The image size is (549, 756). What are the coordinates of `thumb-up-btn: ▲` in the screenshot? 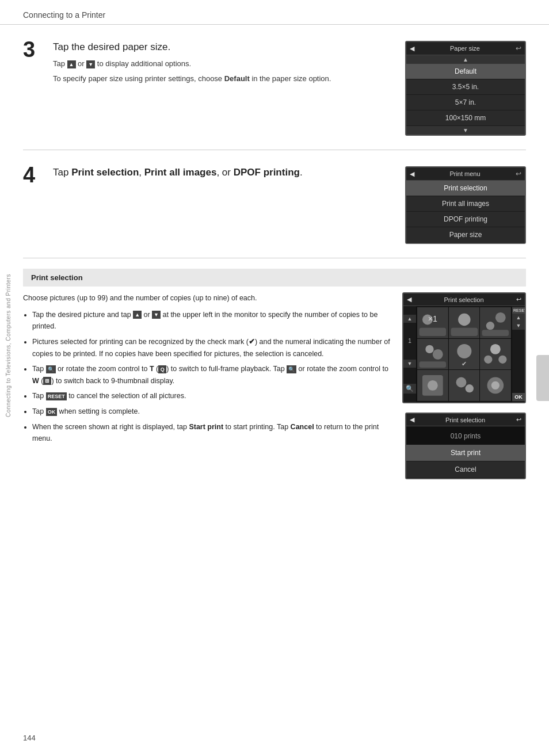 It's located at (410, 319).